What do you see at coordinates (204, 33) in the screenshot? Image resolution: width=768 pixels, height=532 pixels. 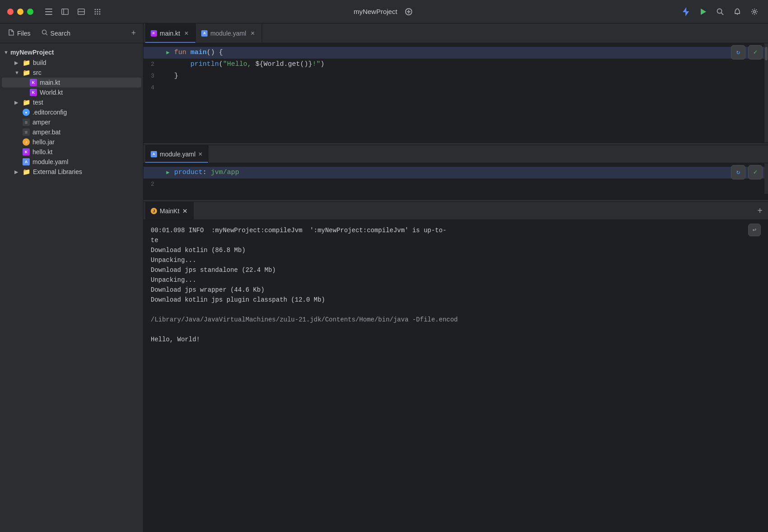 I see `yaml-tab-icon: A` at bounding box center [204, 33].